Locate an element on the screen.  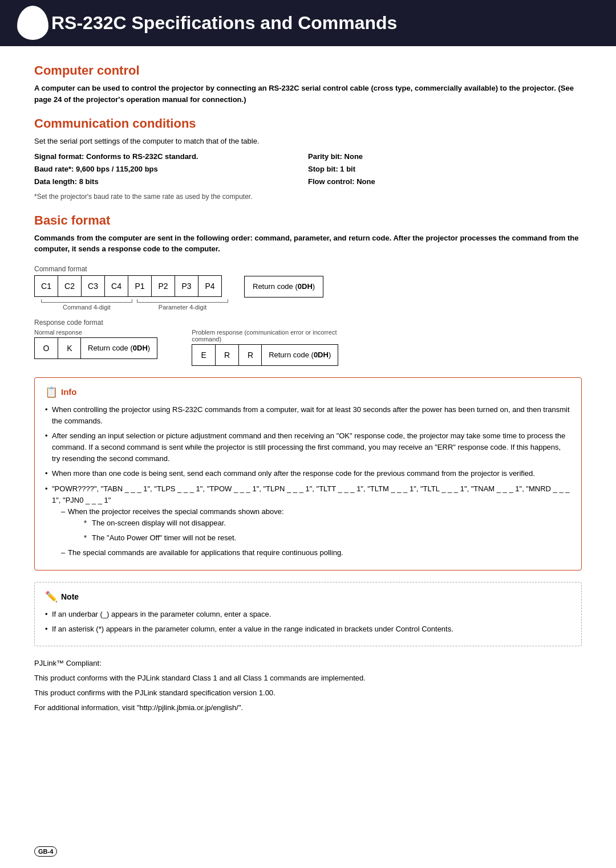
problem-return-code: Return code (0DH) is located at coordinates (300, 355).